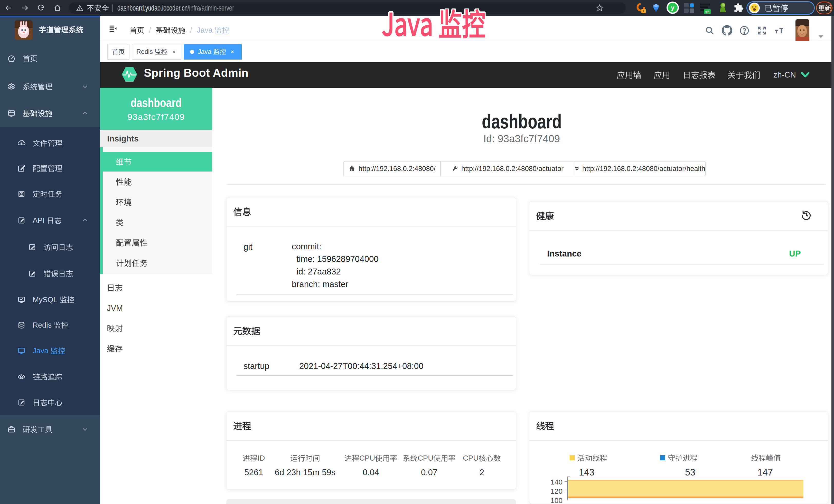 Image resolution: width=834 pixels, height=504 pixels. I want to click on svg-text: on, so click(707, 12).